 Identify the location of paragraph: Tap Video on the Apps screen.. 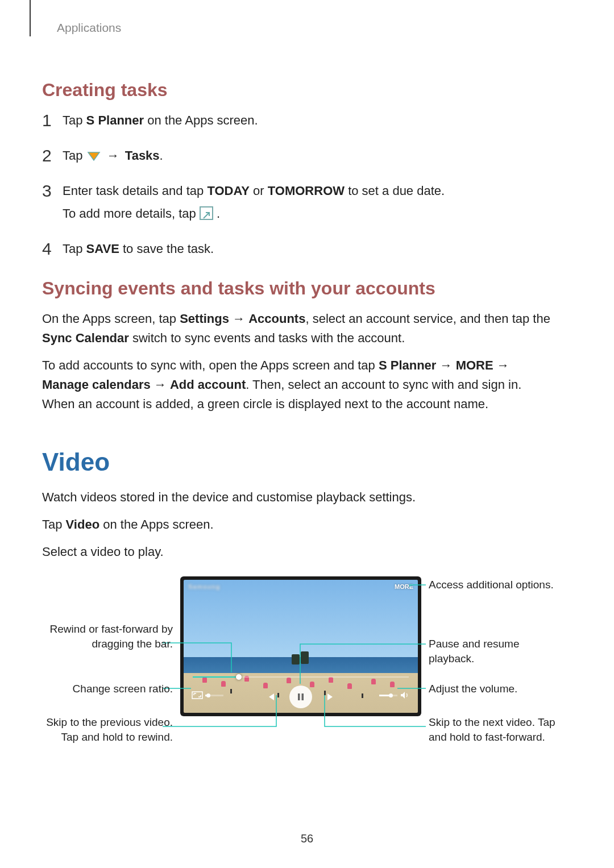
(300, 525).